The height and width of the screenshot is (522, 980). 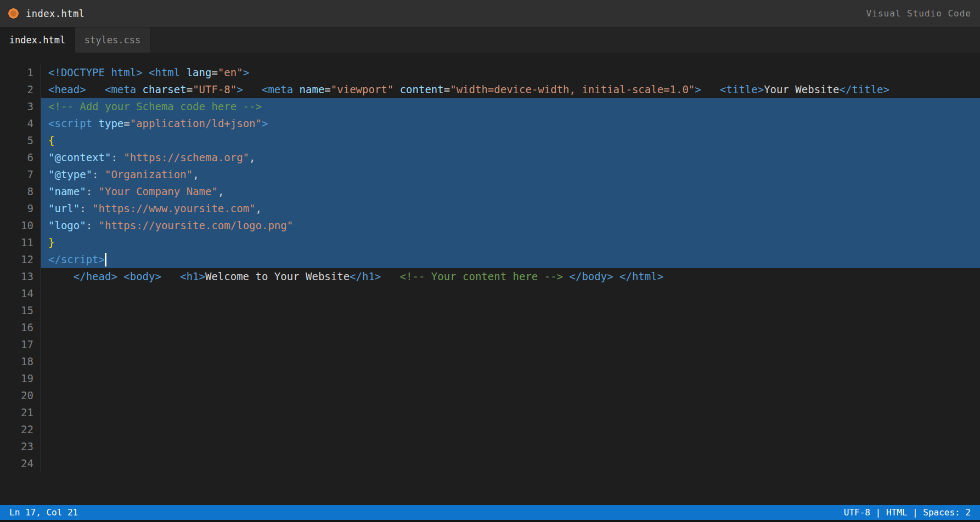 What do you see at coordinates (490, 512) in the screenshot?
I see `status-bar: Ln 17, Col 21 UTF-8 | HTML | Spaces: 2` at bounding box center [490, 512].